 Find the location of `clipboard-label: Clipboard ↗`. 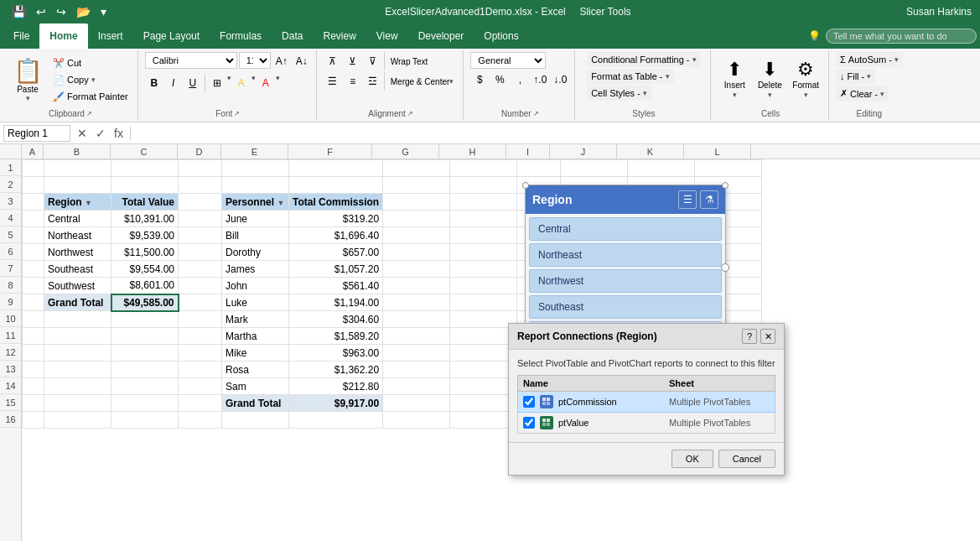

clipboard-label: Clipboard ↗ is located at coordinates (70, 114).